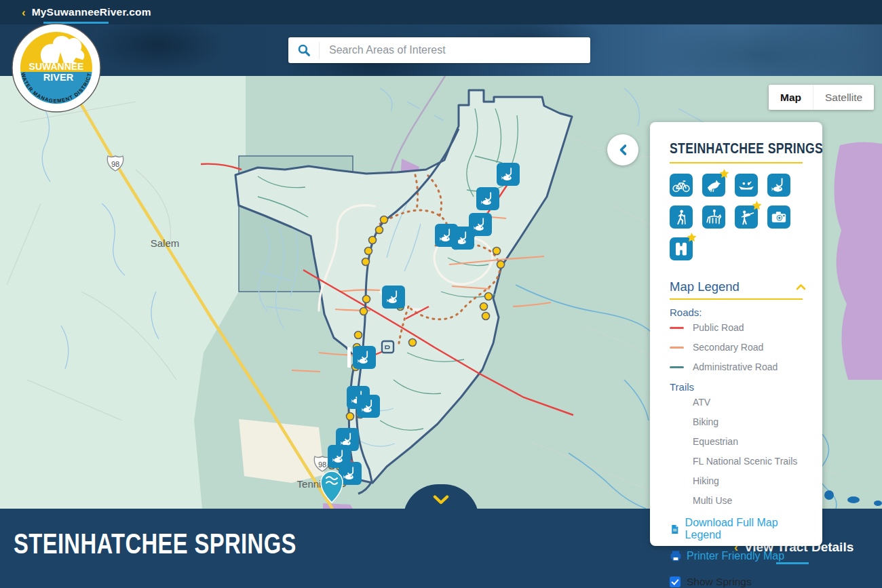 The image size is (882, 588). What do you see at coordinates (792, 563) in the screenshot?
I see `tract-link-underline` at bounding box center [792, 563].